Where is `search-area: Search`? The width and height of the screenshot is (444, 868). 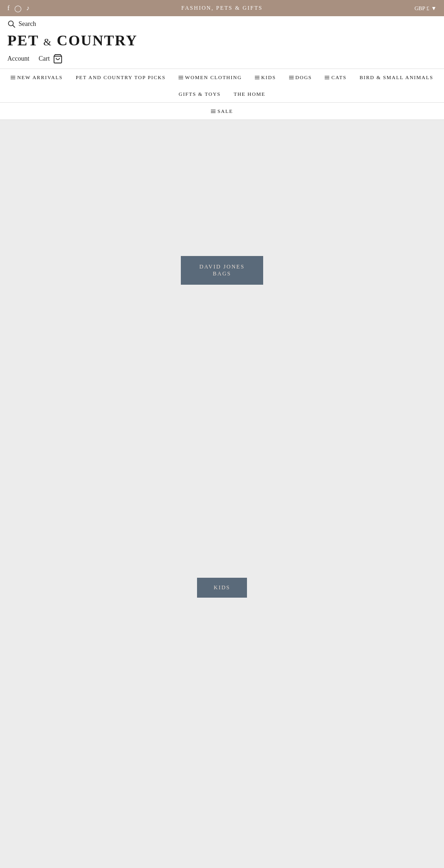
search-area: Search is located at coordinates (22, 24).